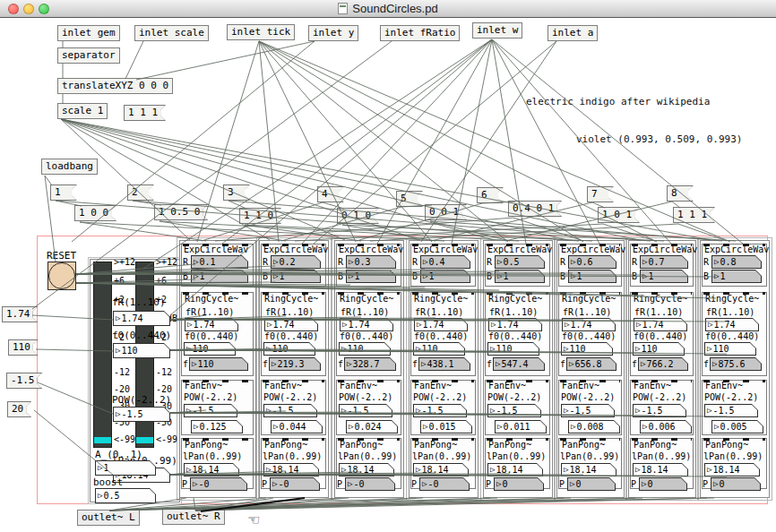 The width and height of the screenshot is (776, 532). What do you see at coordinates (520, 276) in the screenshot?
I see `b-number-5: ▷1` at bounding box center [520, 276].